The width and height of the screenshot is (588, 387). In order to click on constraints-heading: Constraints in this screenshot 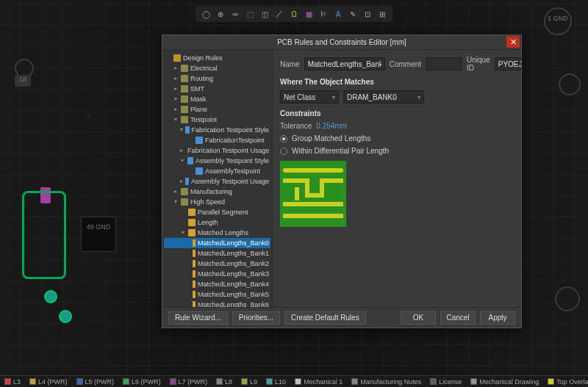, I will do `click(397, 113)`.